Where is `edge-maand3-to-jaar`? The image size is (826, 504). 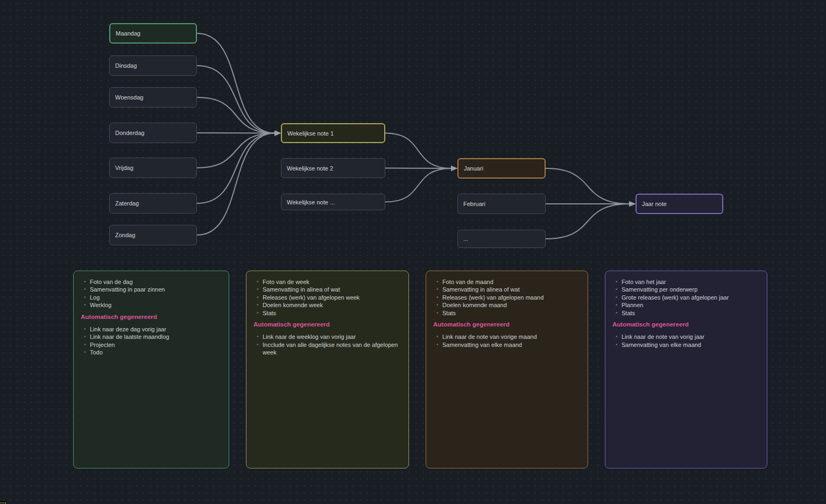
edge-maand3-to-jaar is located at coordinates (588, 222).